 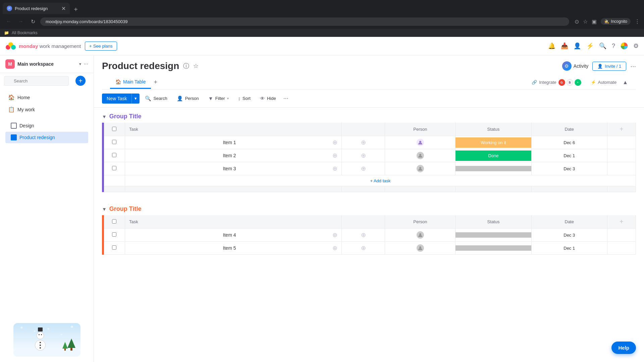 What do you see at coordinates (622, 129) in the screenshot?
I see `group1-add-col-btn: +` at bounding box center [622, 129].